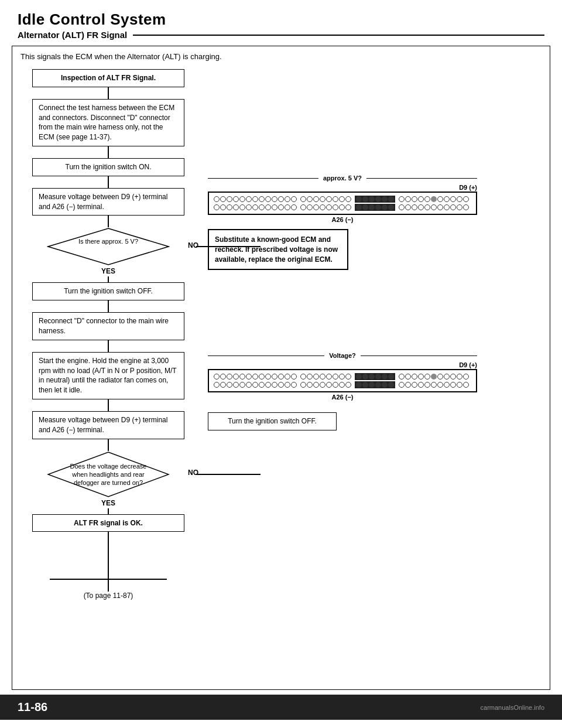  I want to click on ch2, so click(365, 199).